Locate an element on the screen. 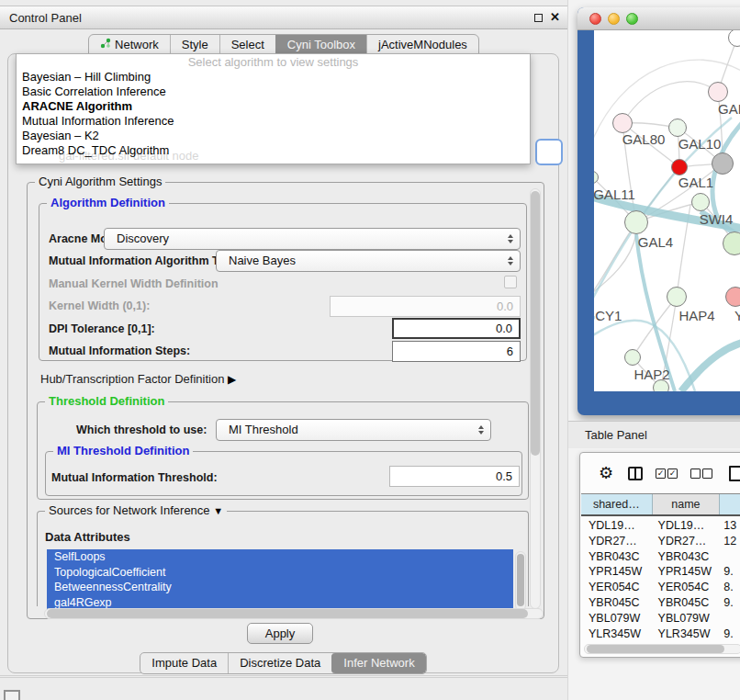 The width and height of the screenshot is (740, 700). attribute-item-topologicalcoefficient: TopologicalCoefficient is located at coordinates (280, 573).